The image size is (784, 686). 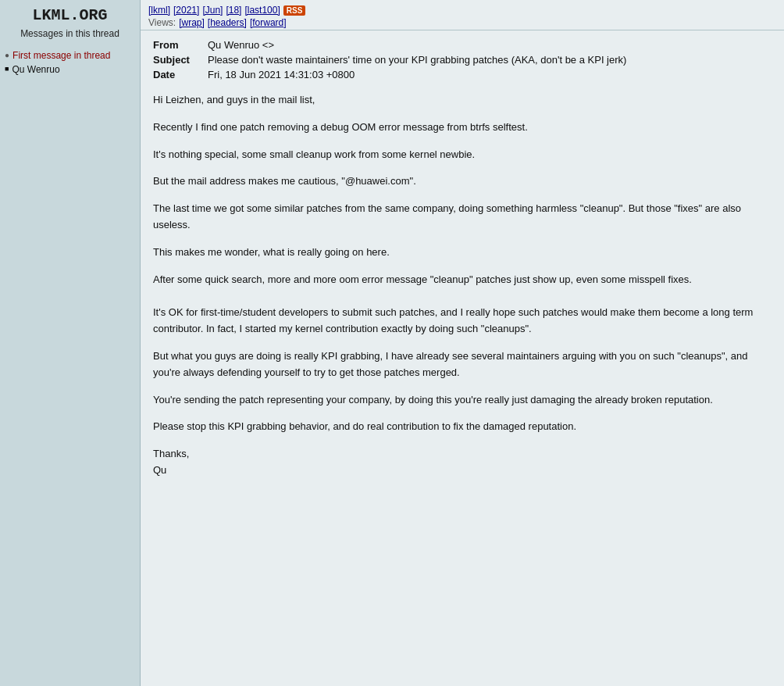 I want to click on email-header: From Qu Wenruo <> Subject Please don't w…, so click(x=462, y=59).